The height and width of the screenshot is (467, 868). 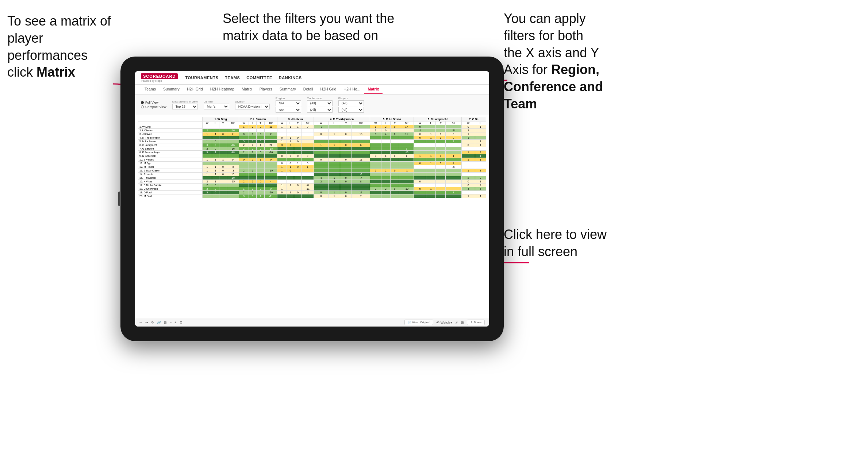 What do you see at coordinates (141, 323) in the screenshot?
I see `toolbar-undo: ↩` at bounding box center [141, 323].